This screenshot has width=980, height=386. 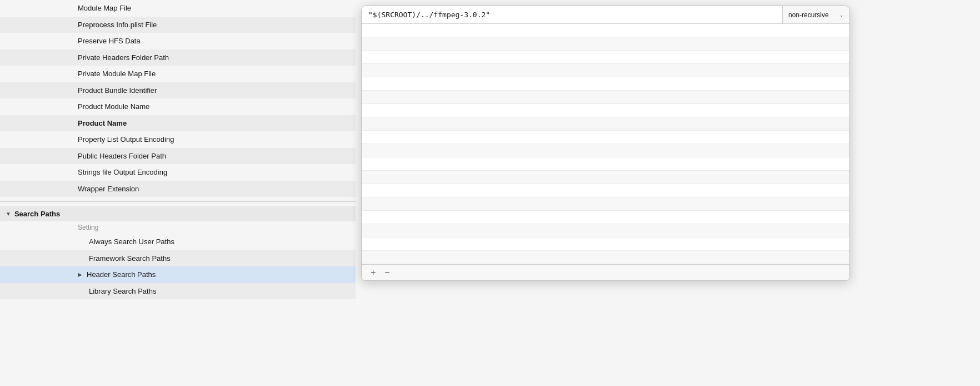 What do you see at coordinates (816, 15) in the screenshot?
I see `recursion-dropdown: non-recursive ⌄` at bounding box center [816, 15].